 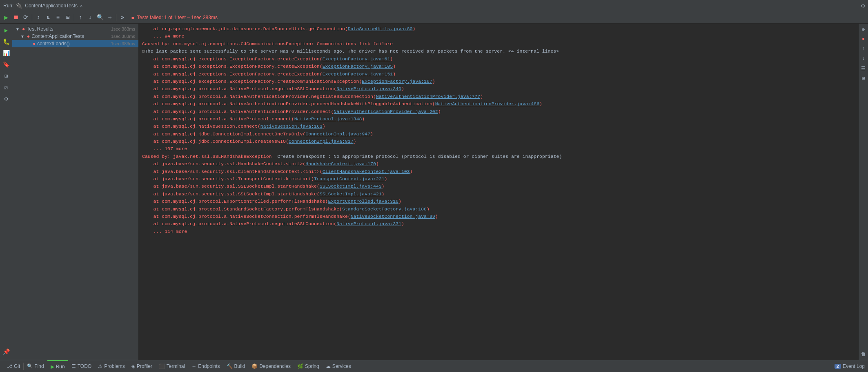 What do you see at coordinates (864, 29) in the screenshot?
I see `rt-settings-icon: ⚙` at bounding box center [864, 29].